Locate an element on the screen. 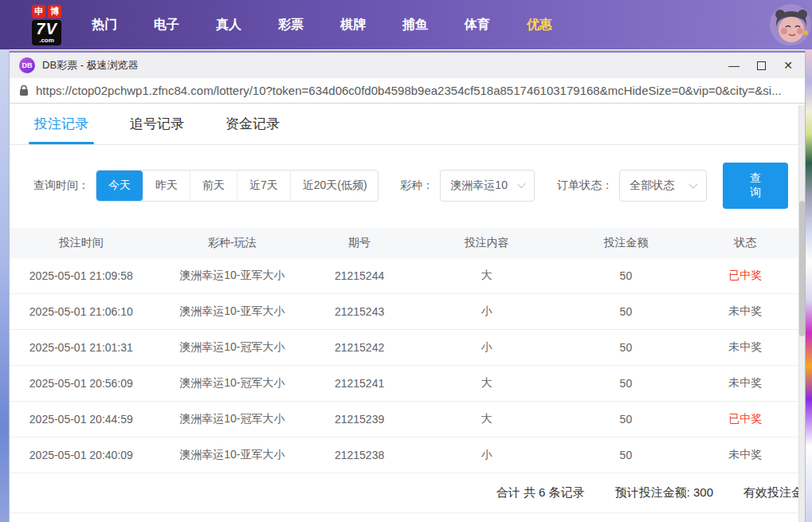  time-range-group: 今天 昨天 前天 近7天 近20天(低频) is located at coordinates (237, 186).